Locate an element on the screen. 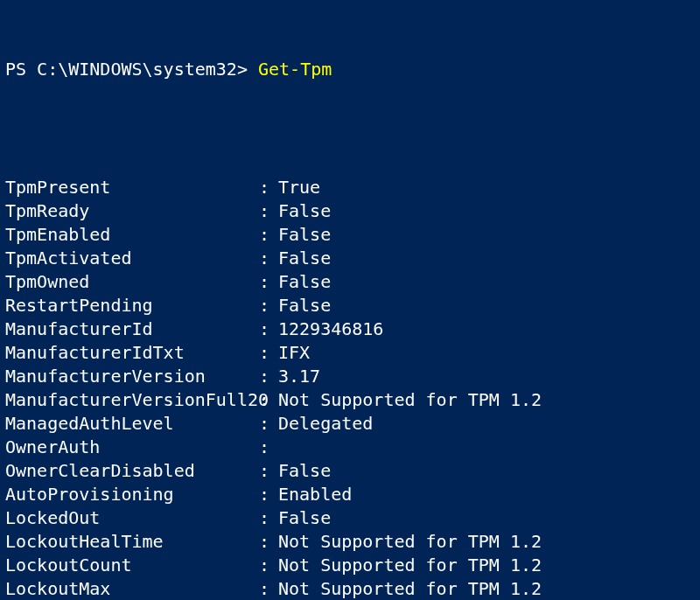  output-row: ManufacturerVersionFull20:Not Supported … is located at coordinates (350, 401).